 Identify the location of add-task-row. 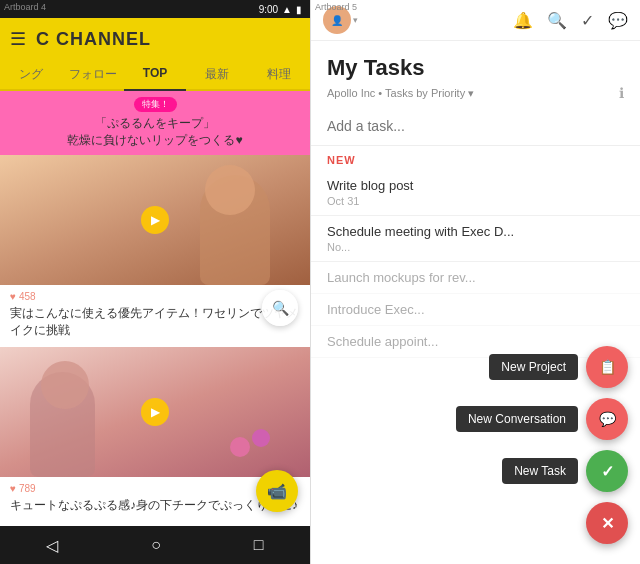
(476, 126).